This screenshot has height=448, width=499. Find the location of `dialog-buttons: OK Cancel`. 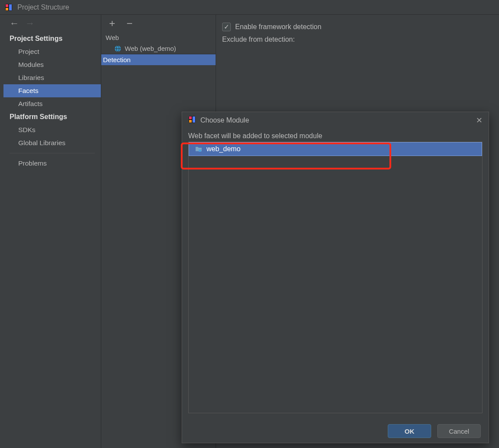

dialog-buttons: OK Cancel is located at coordinates (336, 431).